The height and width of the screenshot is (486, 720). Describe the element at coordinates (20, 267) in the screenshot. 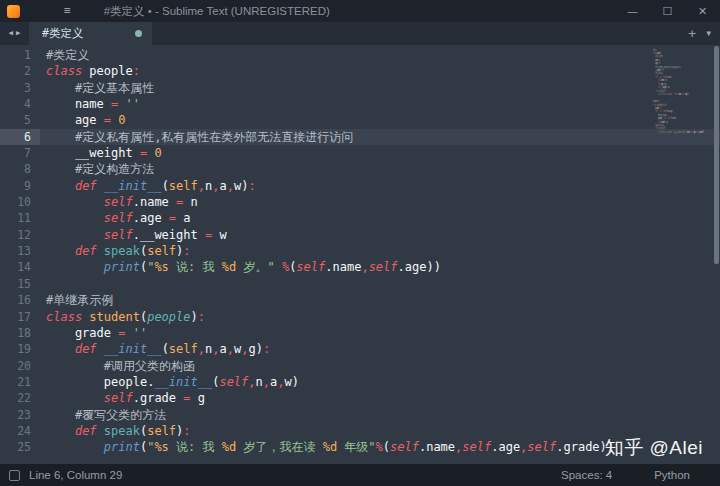

I see `line-number: 14` at that location.